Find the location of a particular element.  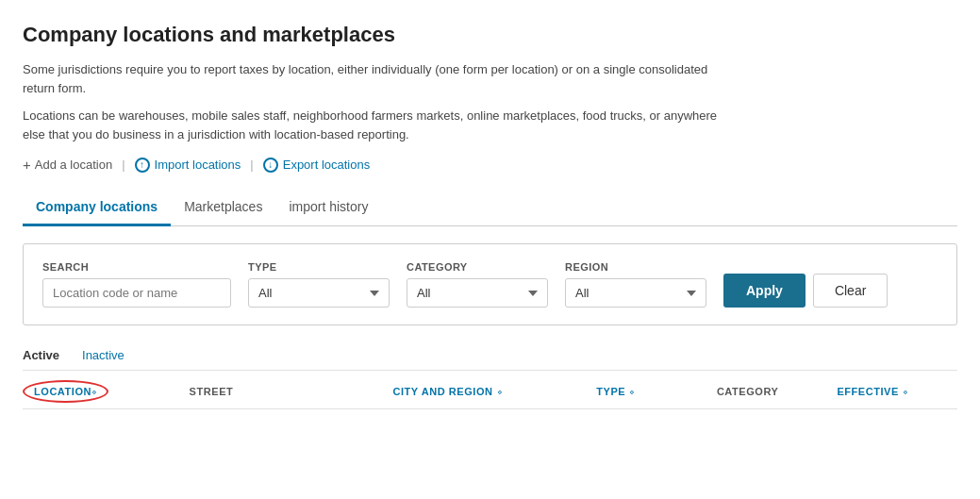

import-icon: ↑ is located at coordinates (142, 165).